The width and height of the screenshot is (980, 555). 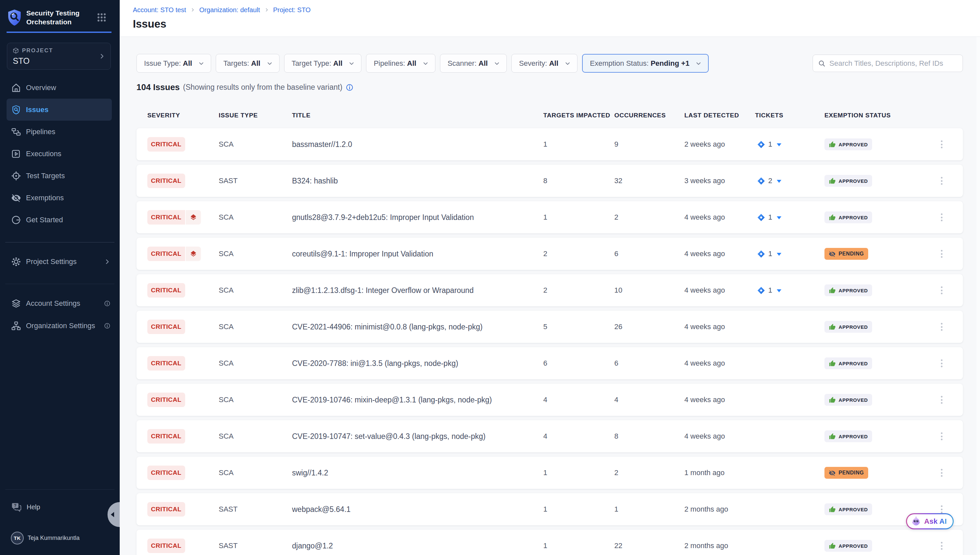 I want to click on column-header-severity: SEVERITY, so click(x=183, y=115).